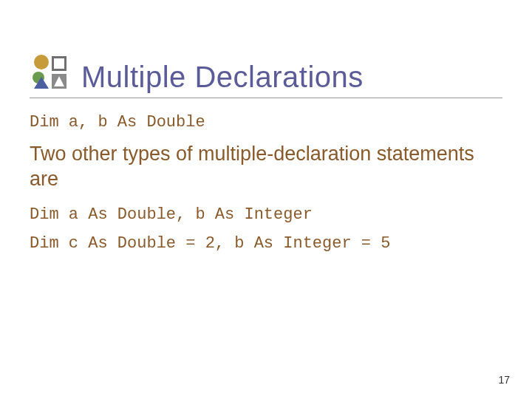 This screenshot has height=399, width=532. Describe the element at coordinates (266, 75) in the screenshot. I see `title-row: Multiple Declarations` at that location.